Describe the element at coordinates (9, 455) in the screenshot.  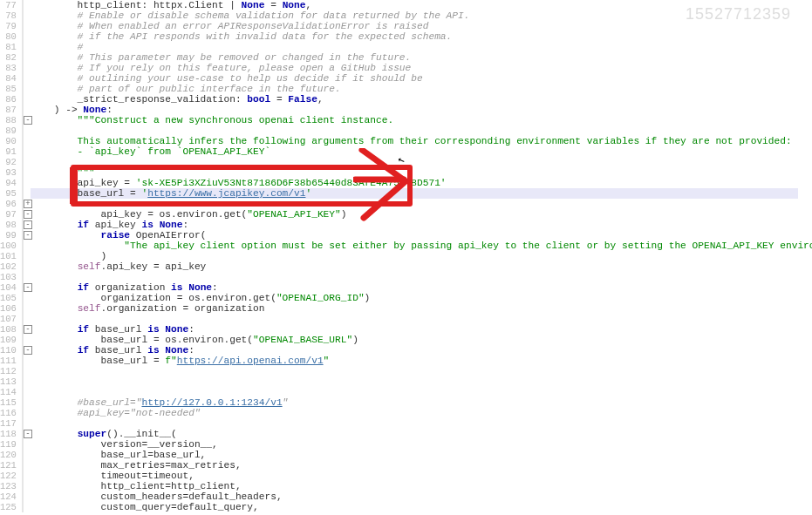
I see `line-number: 120` at that location.